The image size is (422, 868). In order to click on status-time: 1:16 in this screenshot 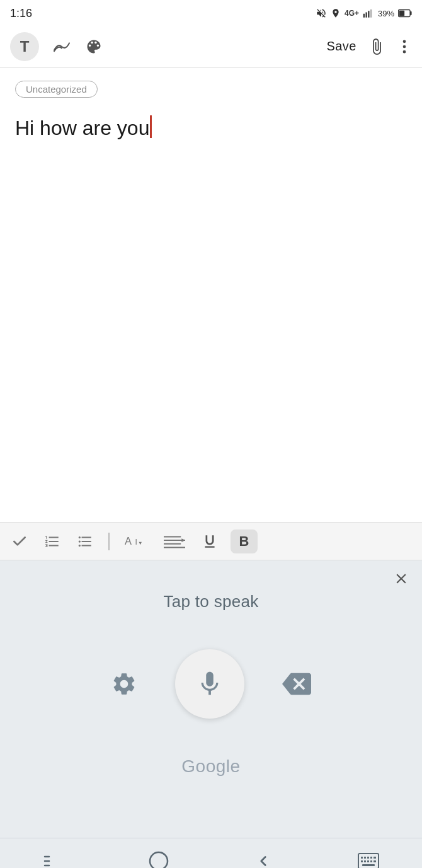, I will do `click(21, 14)`.